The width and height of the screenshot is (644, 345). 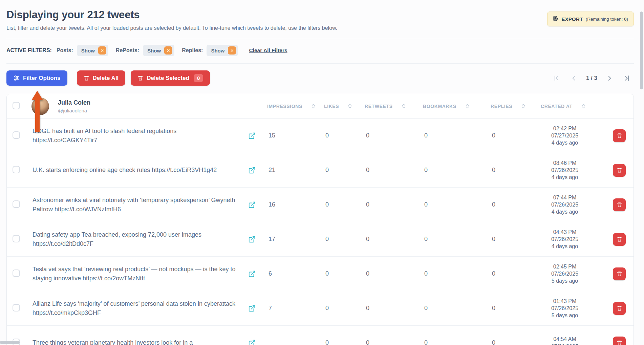 What do you see at coordinates (641, 50) in the screenshot?
I see `vertical-scrollbar-thumb` at bounding box center [641, 50].